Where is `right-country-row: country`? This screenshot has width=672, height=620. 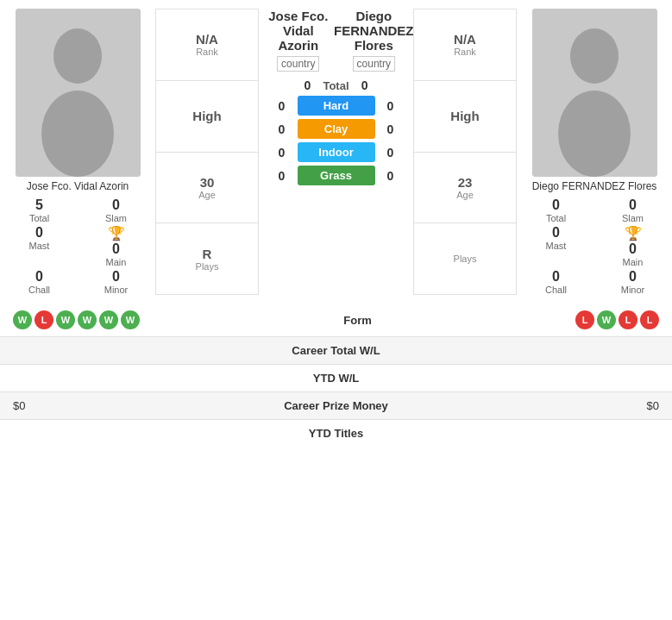 right-country-row: country is located at coordinates (374, 64).